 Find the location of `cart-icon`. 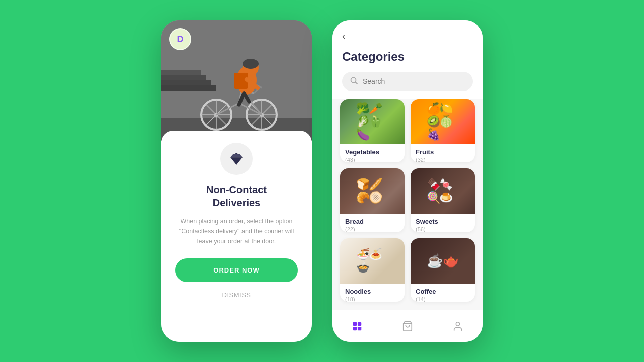

cart-icon is located at coordinates (408, 326).